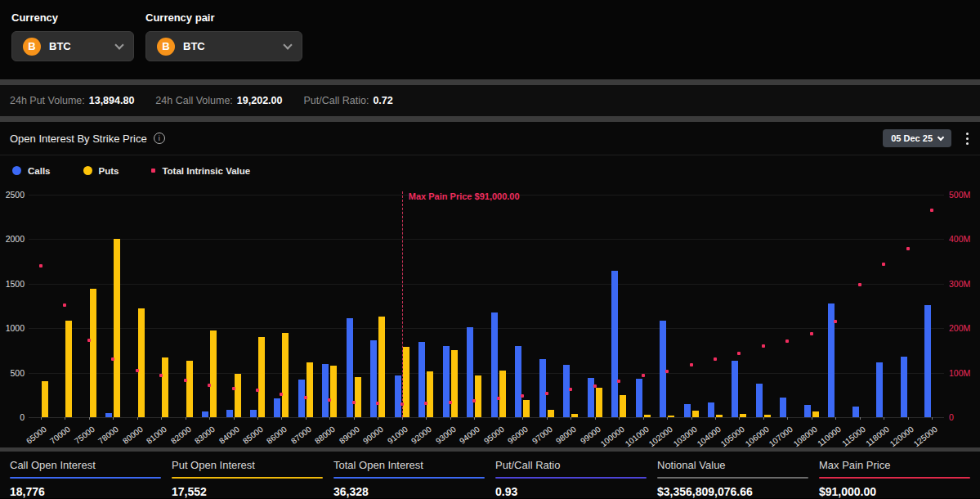  I want to click on stat-value: 0.72, so click(383, 101).